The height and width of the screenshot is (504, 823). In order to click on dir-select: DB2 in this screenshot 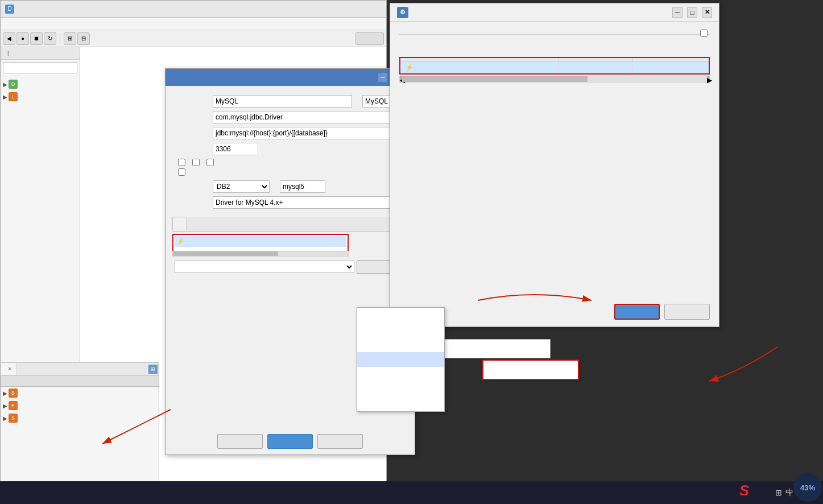, I will do `click(241, 187)`.